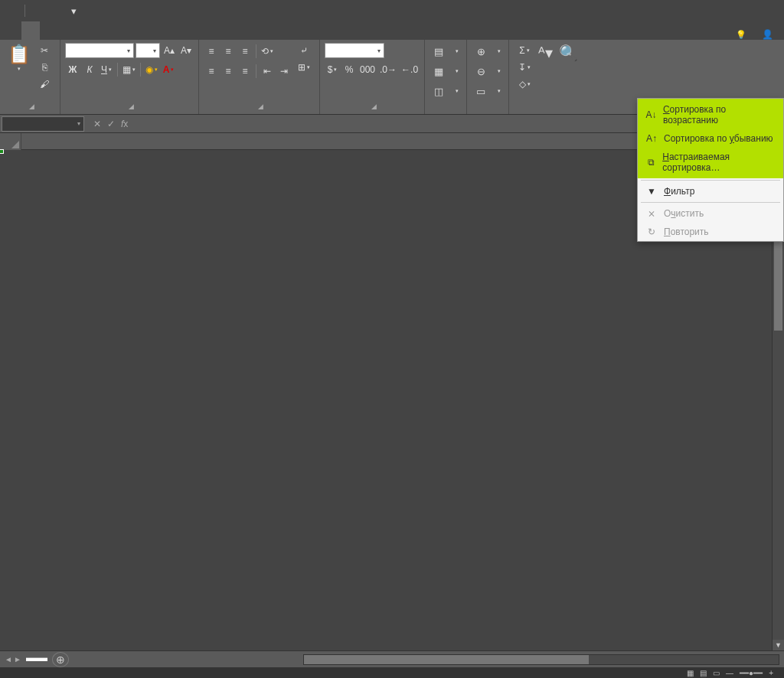 This screenshot has height=678, width=784. What do you see at coordinates (168, 70) in the screenshot?
I see `font-color-button: A▾` at bounding box center [168, 70].